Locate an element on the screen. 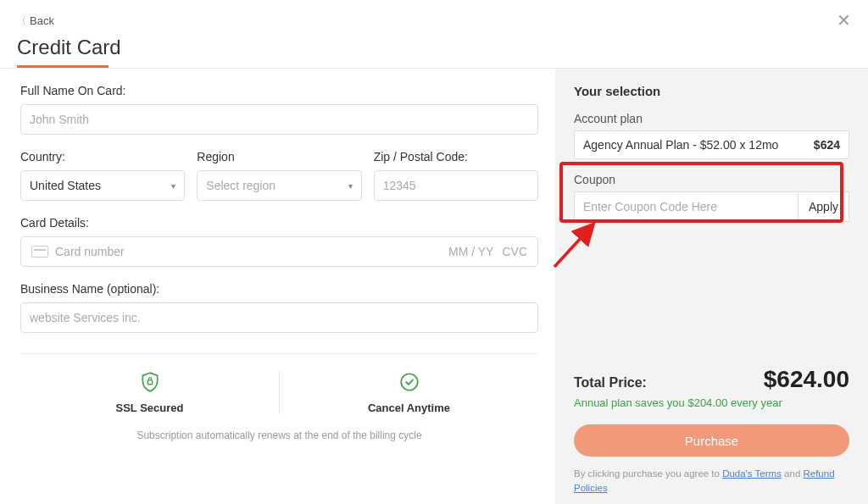 This screenshot has height=504, width=868. plan-text: Agency Annual Plan - $52.00 x 12mo is located at coordinates (681, 145).